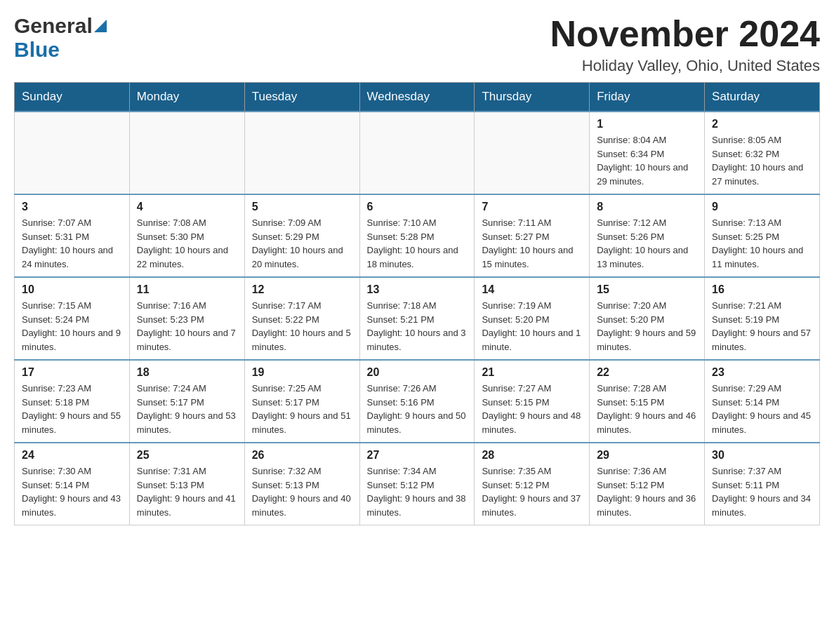 Image resolution: width=834 pixels, height=644 pixels. Describe the element at coordinates (302, 373) in the screenshot. I see `day-number: 19` at that location.